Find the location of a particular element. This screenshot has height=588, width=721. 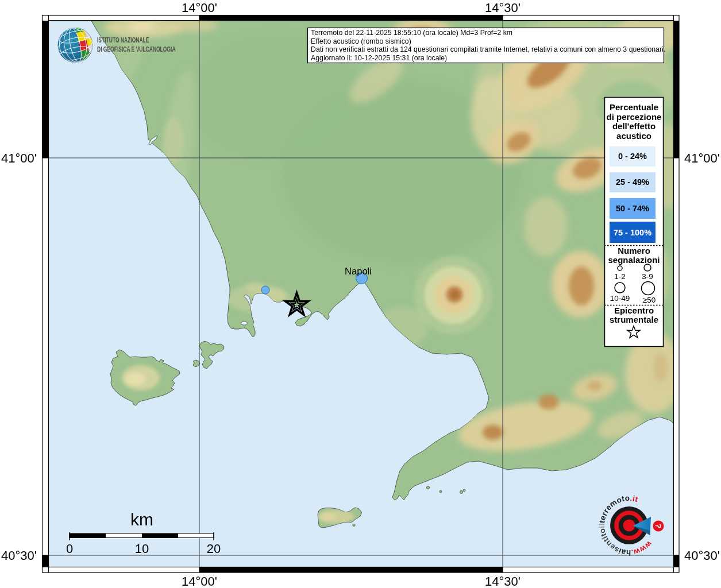

svg-text:Terremoto del 22-11-2025 18:55: Terremoto del 22-11-2025 18:55:10 (ora l… is located at coordinates (411, 33).